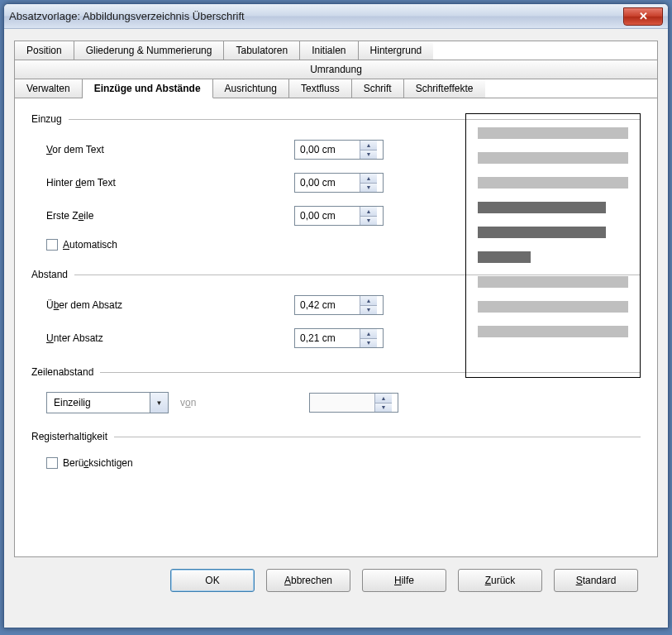  Describe the element at coordinates (336, 453) in the screenshot. I see `group-register: Registerhaltigkeit Berücksichtigen` at that location.